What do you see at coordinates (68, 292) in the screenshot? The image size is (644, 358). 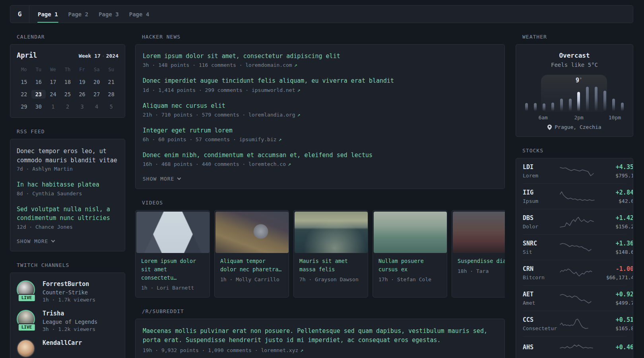 I see `twitch-channel-row: LIVE ForrestBurton Counter-Strike 1h · 1…` at bounding box center [68, 292].